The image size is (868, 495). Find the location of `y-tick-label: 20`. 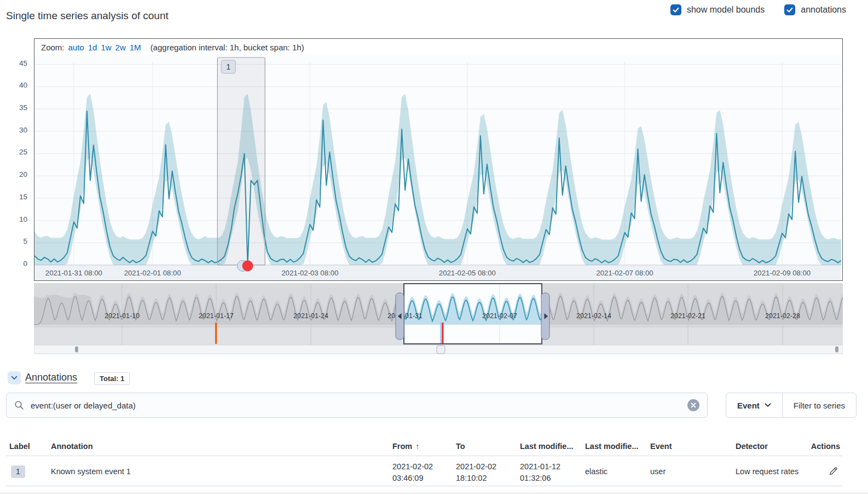

y-tick-label: 20 is located at coordinates (14, 174).